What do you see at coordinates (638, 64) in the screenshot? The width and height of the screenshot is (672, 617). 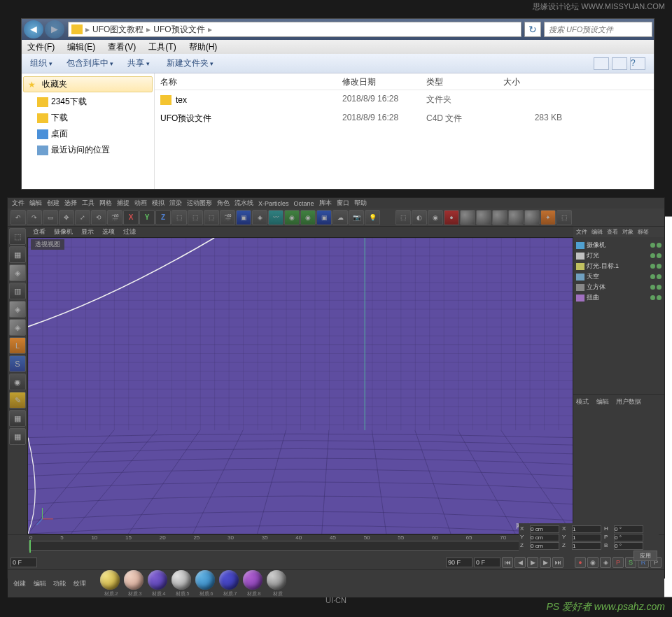 I see `help-icon: ?` at bounding box center [638, 64].